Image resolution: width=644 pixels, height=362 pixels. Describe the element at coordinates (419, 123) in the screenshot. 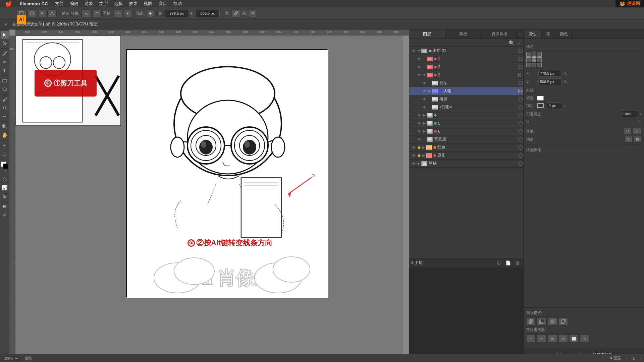

I see `layer-vis-5: 👁` at that location.